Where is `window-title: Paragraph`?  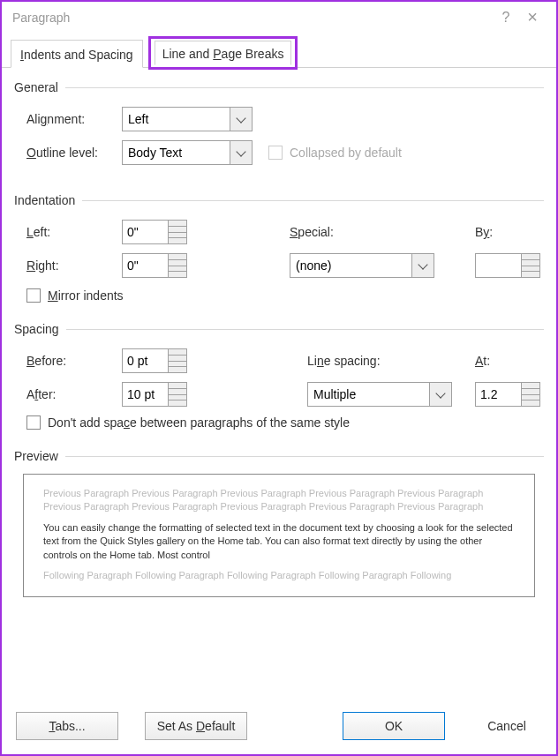 window-title: Paragraph is located at coordinates (41, 18).